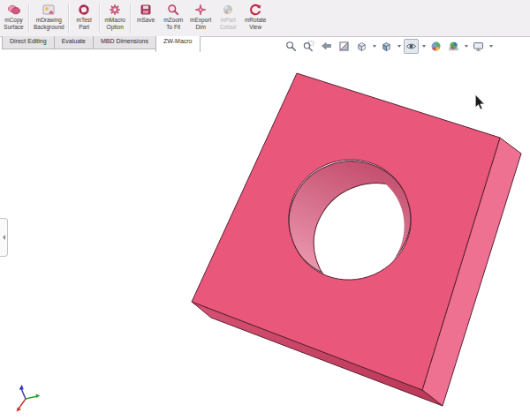 Image resolution: width=530 pixels, height=420 pixels. Describe the element at coordinates (115, 18) in the screenshot. I see `toolbar-button-mmacro-option: mMacroOption` at that location.